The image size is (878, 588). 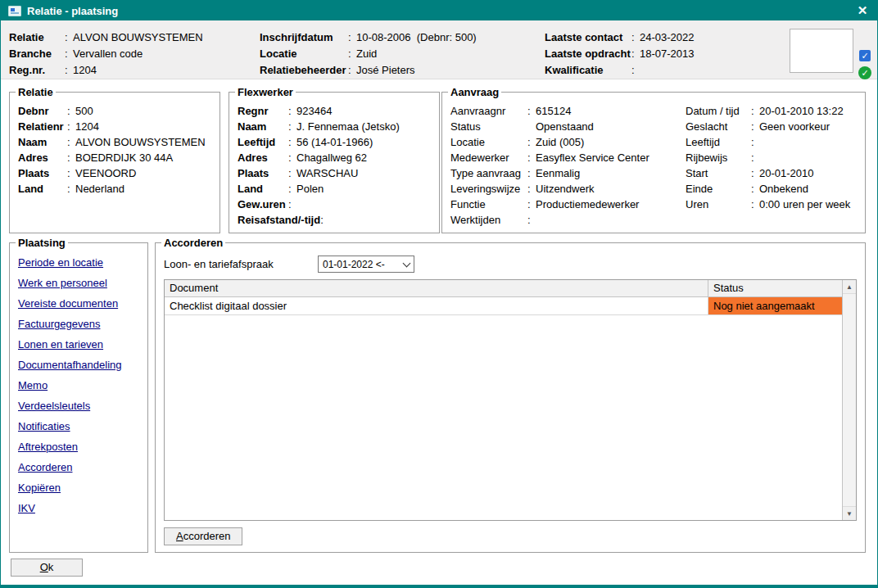 What do you see at coordinates (369, 54) in the screenshot?
I see `header-col-inschrijving: Inschrijfdatum : 10-08-2006 (Debnr: 500)…` at bounding box center [369, 54].